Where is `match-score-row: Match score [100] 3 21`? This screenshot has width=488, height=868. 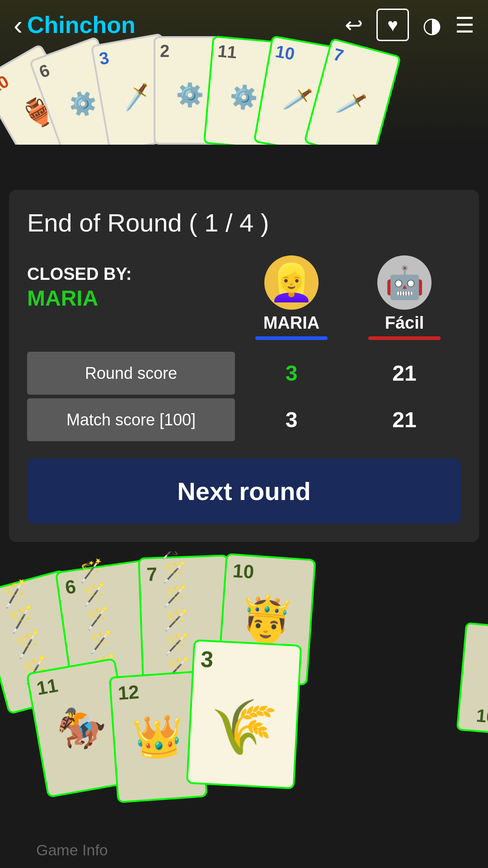 match-score-row: Match score [100] 3 21 is located at coordinates (244, 420).